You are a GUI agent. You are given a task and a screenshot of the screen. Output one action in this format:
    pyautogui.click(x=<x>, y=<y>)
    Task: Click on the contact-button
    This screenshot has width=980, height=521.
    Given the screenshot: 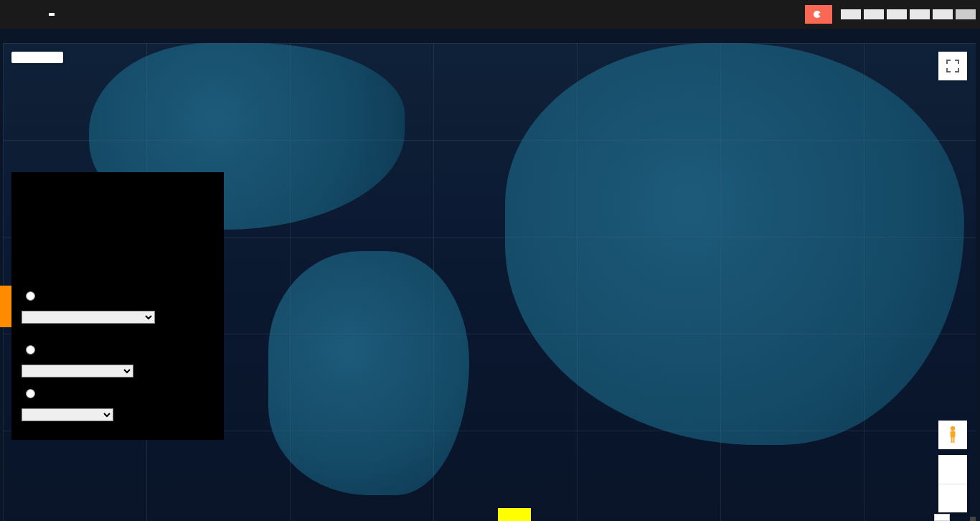 What is the action you would take?
    pyautogui.click(x=897, y=14)
    